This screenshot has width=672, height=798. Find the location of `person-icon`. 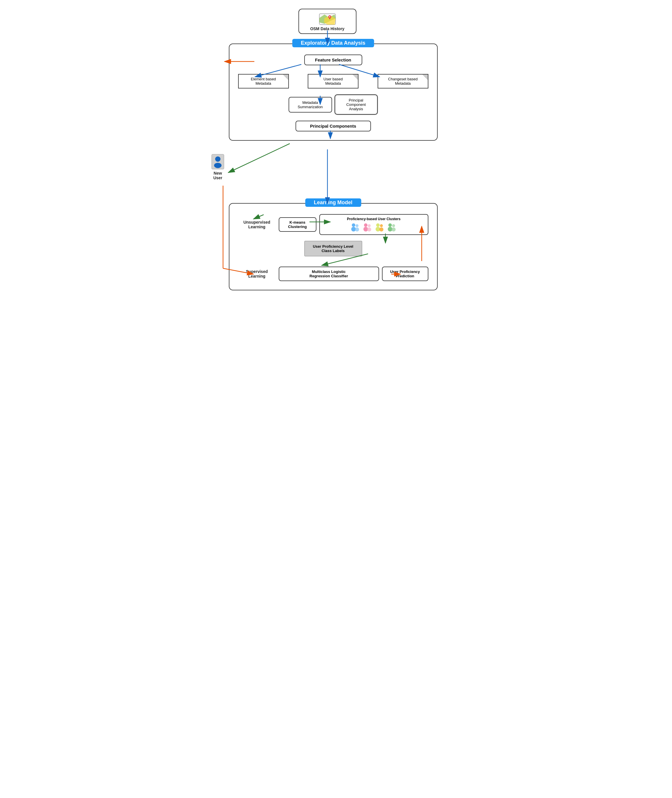

person-icon is located at coordinates (218, 162).